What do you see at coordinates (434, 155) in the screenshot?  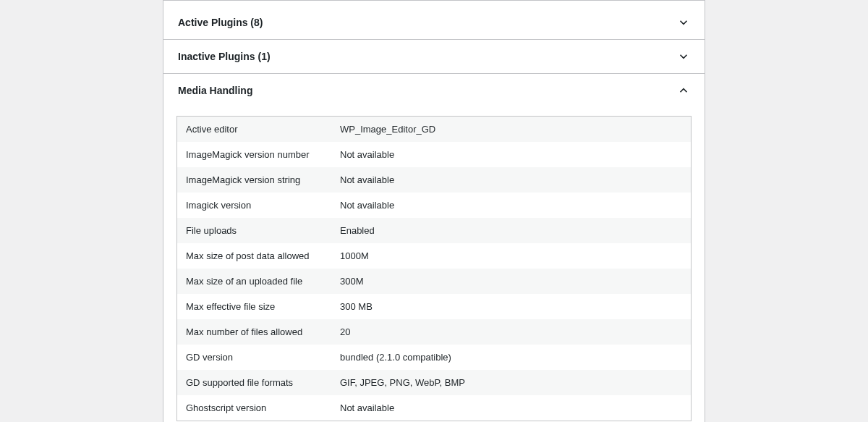 I see `table-row: ImageMagick version number Not available` at bounding box center [434, 155].